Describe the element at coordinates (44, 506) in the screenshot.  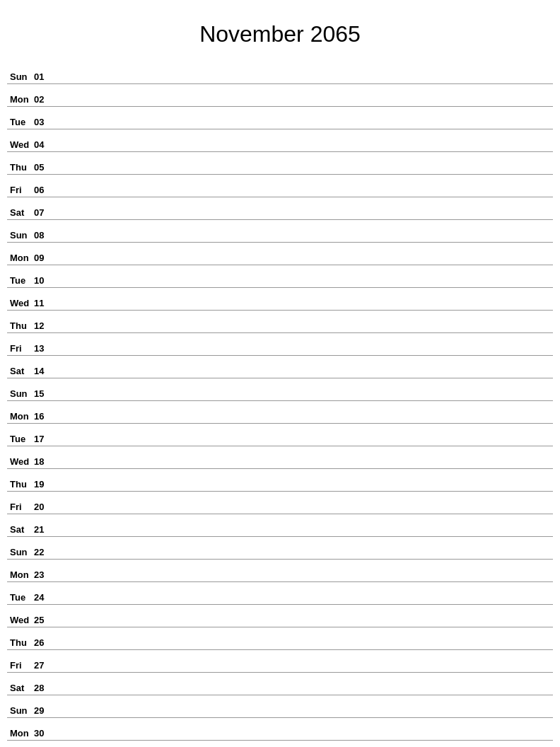
I see `date-number: 20` at that location.